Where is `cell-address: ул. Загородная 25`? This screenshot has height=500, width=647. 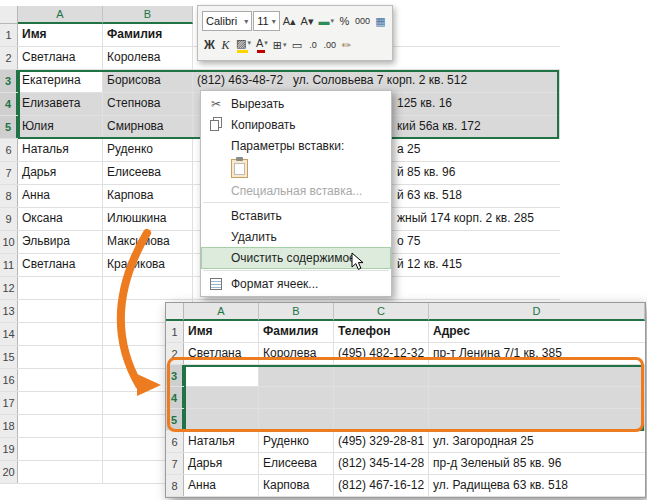
cell-address: ул. Загородная 25 is located at coordinates (537, 442).